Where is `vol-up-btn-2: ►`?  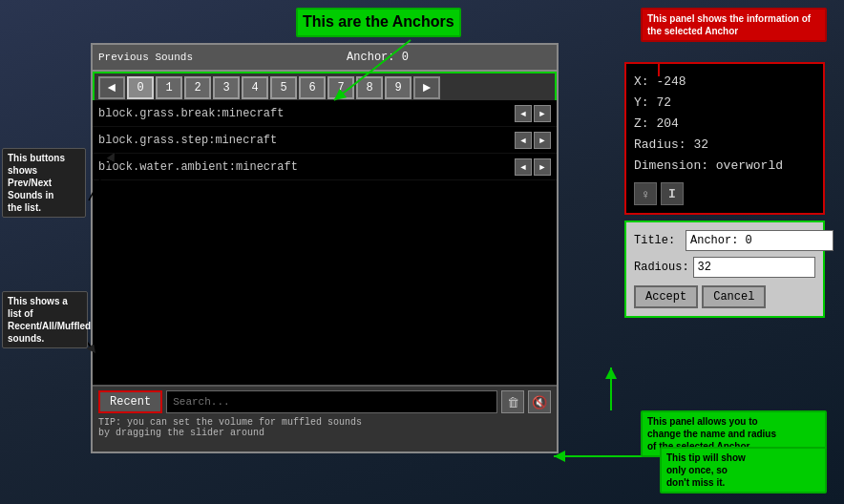 vol-up-btn-2: ► is located at coordinates (542, 167).